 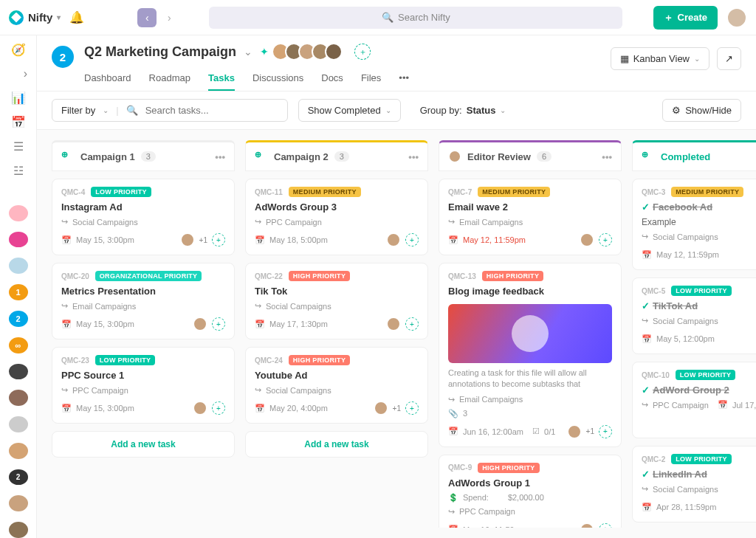 I want to click on task-description: Creating a task for this file will allow…, so click(x=530, y=379).